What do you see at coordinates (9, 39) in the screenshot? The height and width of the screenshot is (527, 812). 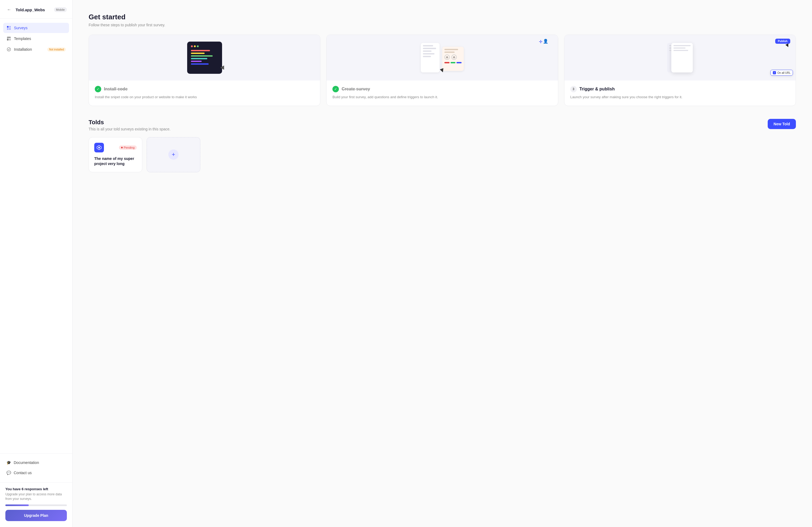 I see `templates-icon` at bounding box center [9, 39].